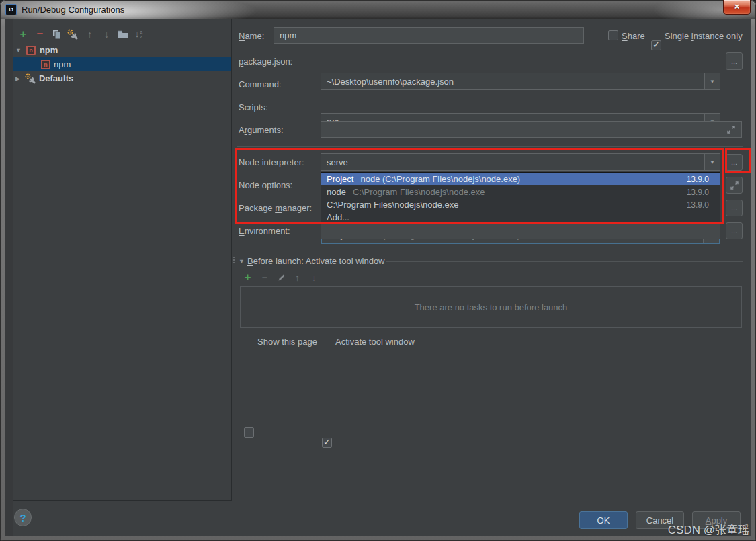 The width and height of the screenshot is (756, 541). Describe the element at coordinates (36, 50) in the screenshot. I see `tree-item-npm-root: ▼ n npm` at that location.